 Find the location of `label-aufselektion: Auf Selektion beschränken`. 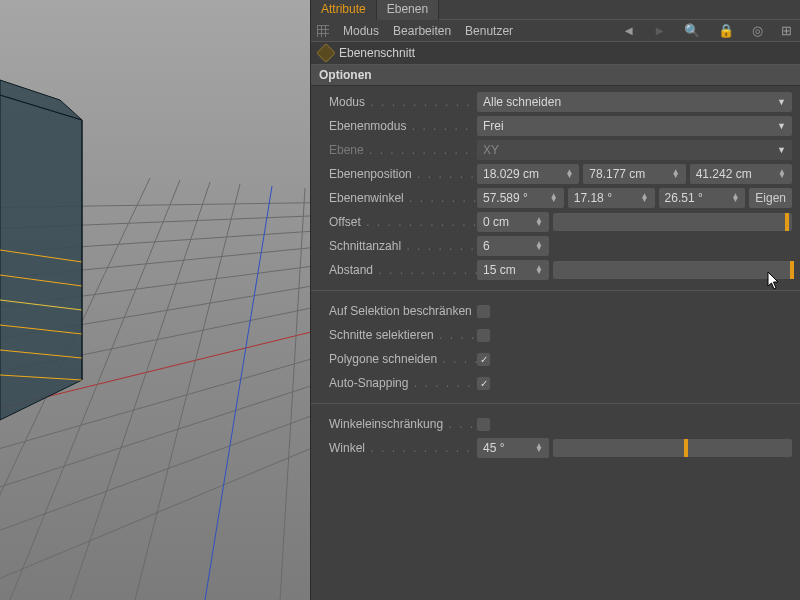

label-aufselektion: Auf Selektion beschränken is located at coordinates (403, 311).